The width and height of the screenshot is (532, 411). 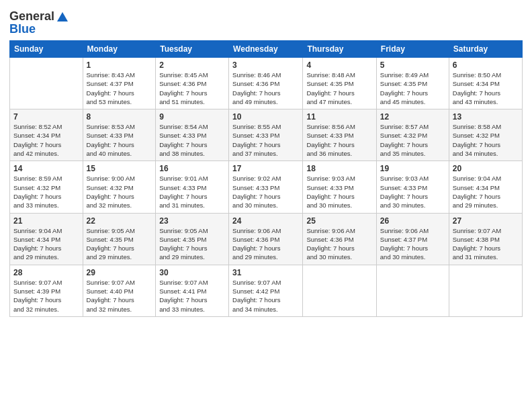 I want to click on calendar-cell: 9Sunrise: 8:54 AMSunset: 4:33 PMDaylight…, so click(x=192, y=136).